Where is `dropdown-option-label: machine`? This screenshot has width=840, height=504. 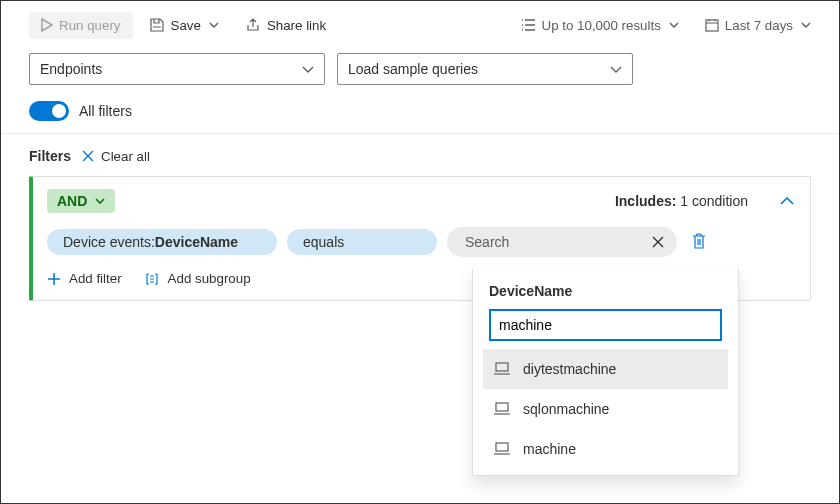 dropdown-option-label: machine is located at coordinates (550, 449).